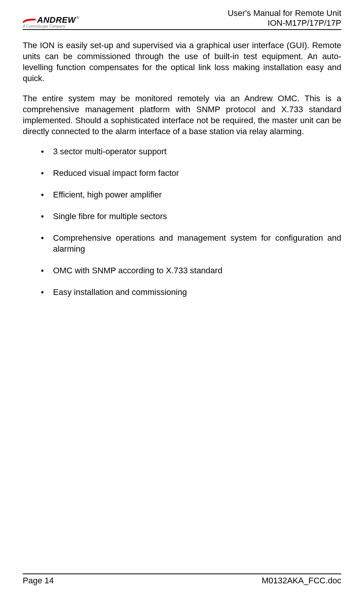 This screenshot has height=597, width=364. Describe the element at coordinates (182, 19) in the screenshot. I see `page-header: ANDREW ® A CommScope Company User's Manu…` at that location.